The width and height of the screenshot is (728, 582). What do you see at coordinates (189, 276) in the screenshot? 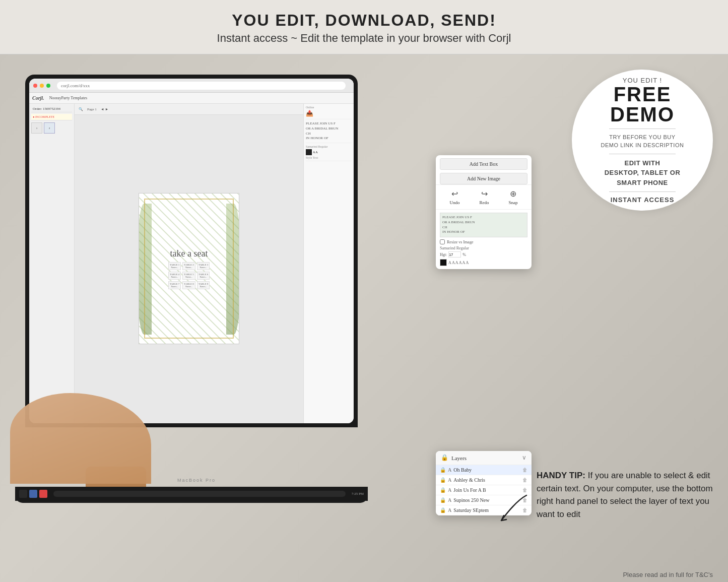
I see `seating-tables: TABLE 1Names... TABLE 2Names... TABLE 3N…` at bounding box center [189, 276].